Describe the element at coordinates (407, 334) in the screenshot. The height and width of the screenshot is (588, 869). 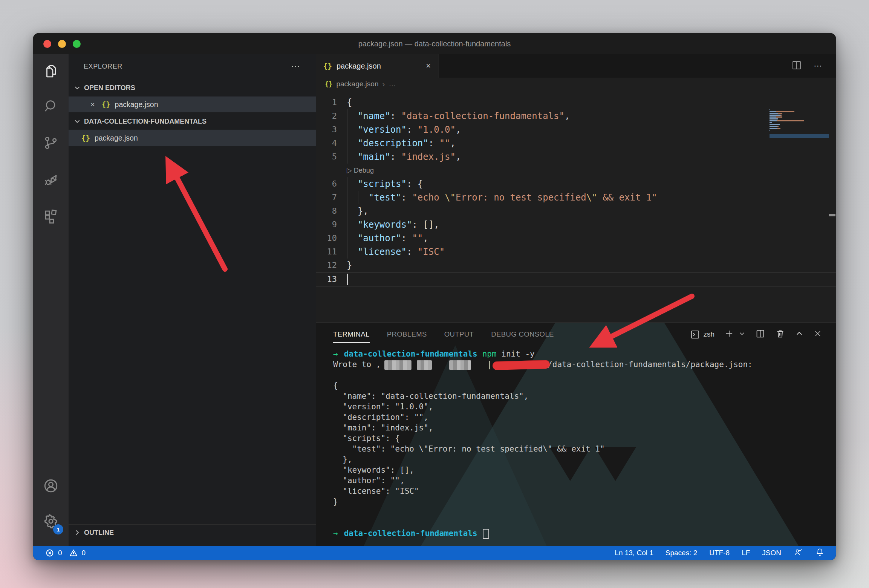
I see `panel-tab-problems: PROBLEMS` at that location.